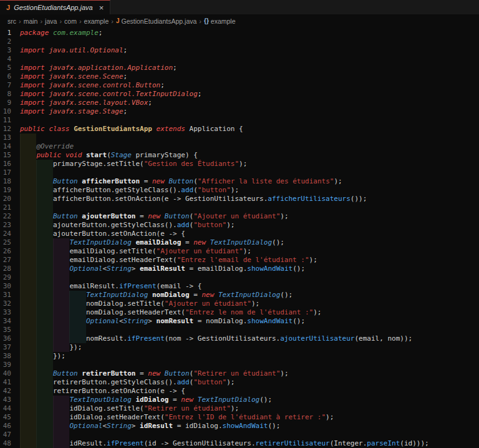 This screenshot has height=448, width=479. I want to click on line-number: 1, so click(10, 33).